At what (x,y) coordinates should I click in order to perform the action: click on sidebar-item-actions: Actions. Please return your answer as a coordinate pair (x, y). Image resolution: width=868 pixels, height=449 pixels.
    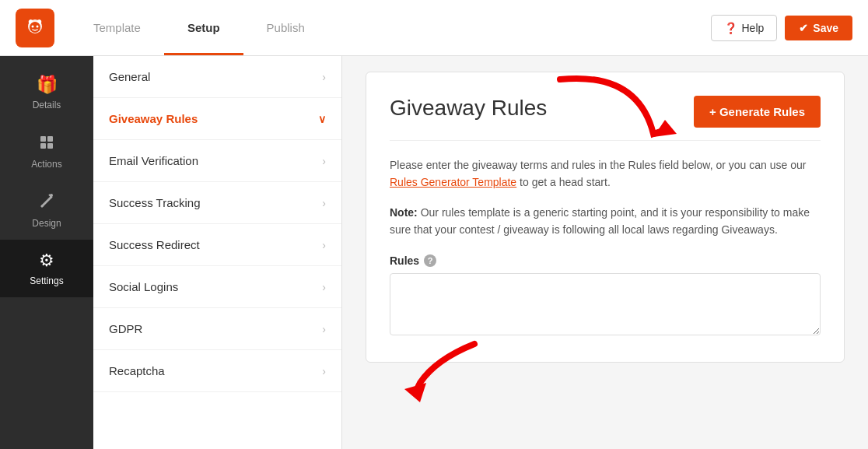
    Looking at the image, I should click on (47, 151).